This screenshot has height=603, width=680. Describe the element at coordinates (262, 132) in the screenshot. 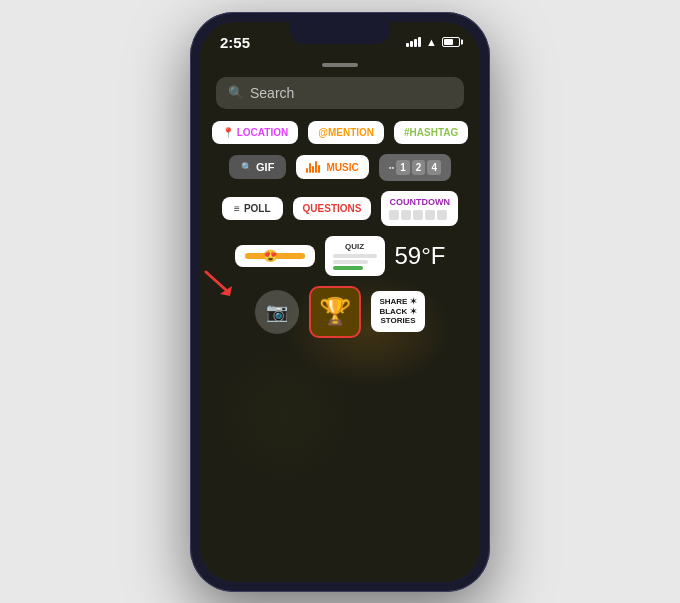

I see `location-label: LOCATION` at that location.